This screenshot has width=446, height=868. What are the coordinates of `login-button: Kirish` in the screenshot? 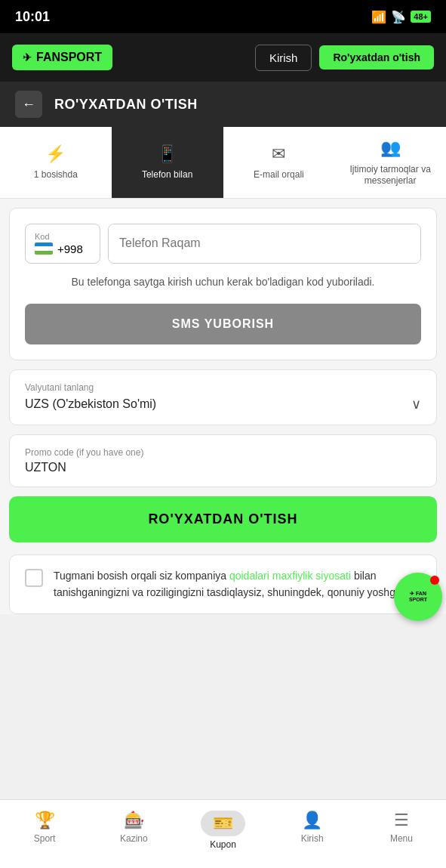 It's located at (284, 57).